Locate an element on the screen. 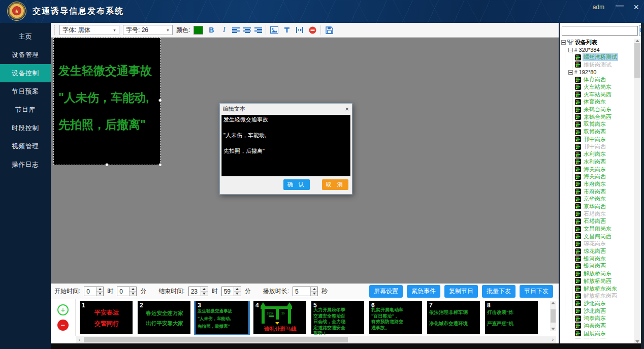 This screenshot has width=644, height=349. font-family-select: 字体: 黑体 ▼ is located at coordinates (89, 30).